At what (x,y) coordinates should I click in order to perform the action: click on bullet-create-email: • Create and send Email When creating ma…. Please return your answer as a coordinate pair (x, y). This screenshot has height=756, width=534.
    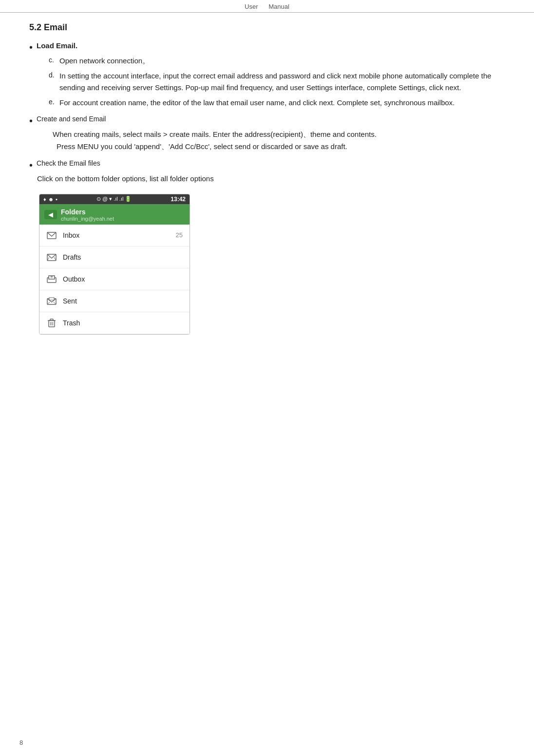
    Looking at the image, I should click on (267, 133).